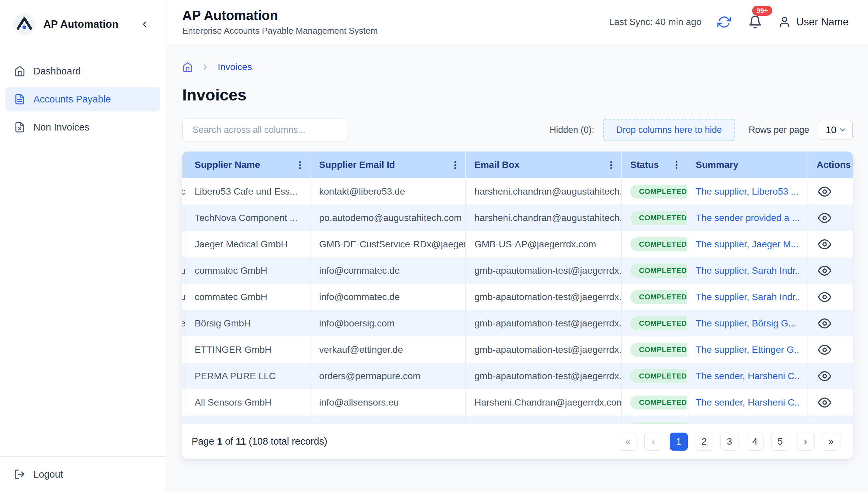 The width and height of the screenshot is (868, 492). Describe the element at coordinates (20, 127) in the screenshot. I see `file-x-icon` at that location.